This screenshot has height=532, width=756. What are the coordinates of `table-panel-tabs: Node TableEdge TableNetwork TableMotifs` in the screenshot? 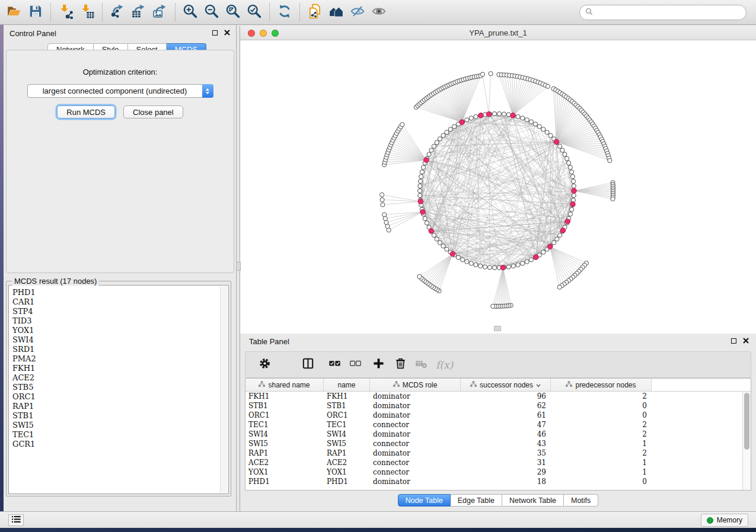 It's located at (498, 500).